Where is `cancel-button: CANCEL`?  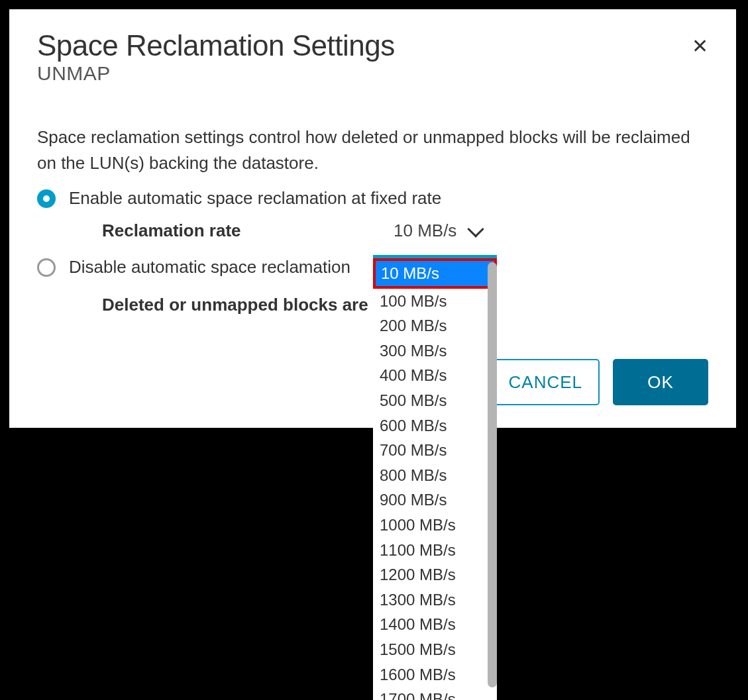 cancel-button: CANCEL is located at coordinates (546, 382).